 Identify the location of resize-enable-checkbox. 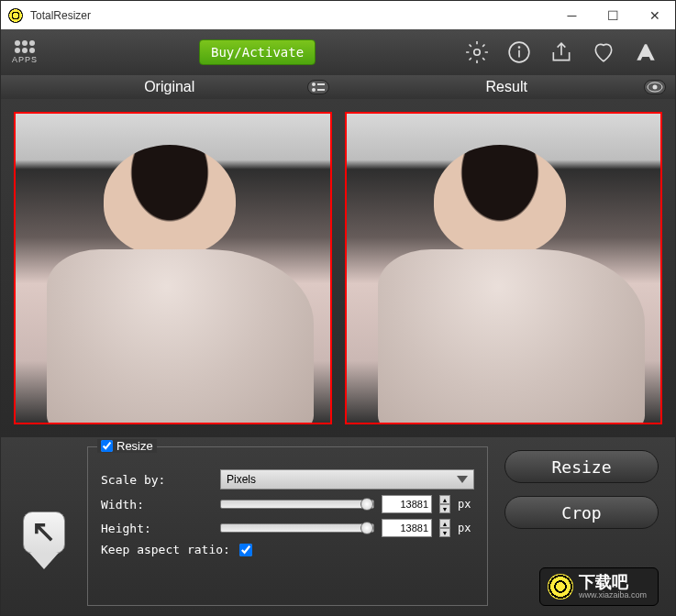
(106, 446).